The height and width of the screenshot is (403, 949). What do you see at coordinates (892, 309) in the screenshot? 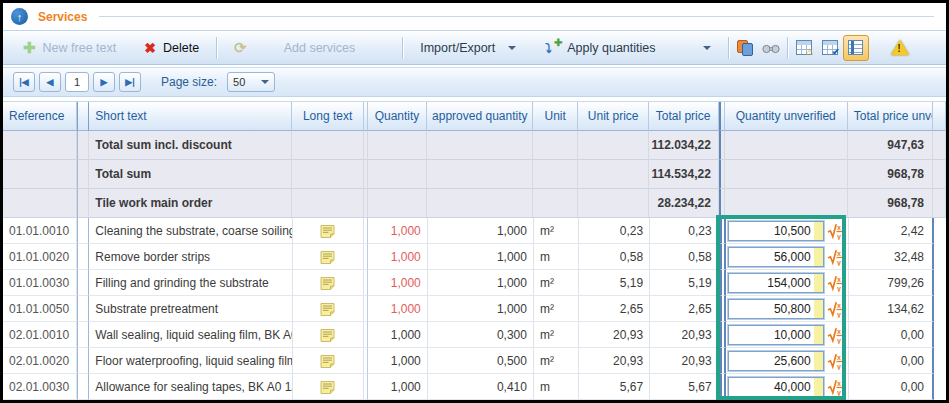
I see `total-price-unverified-cell: 134,62` at bounding box center [892, 309].